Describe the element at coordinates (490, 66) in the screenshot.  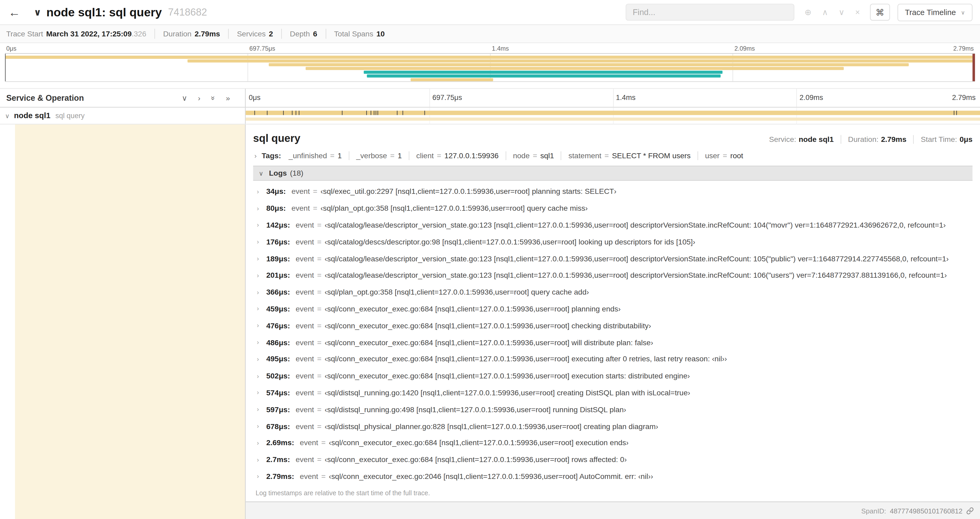
I see `trace-minimap: 0μs 697.75μs 1.4ms 2.09ms 2.79ms` at that location.